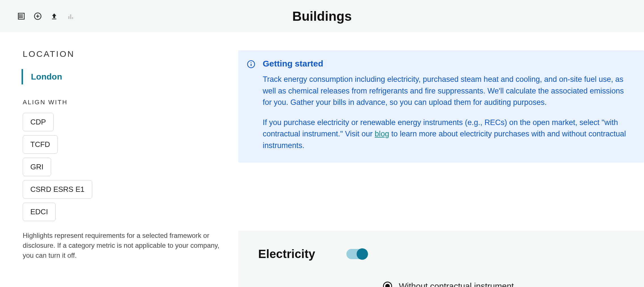 This screenshot has width=644, height=287. What do you see at coordinates (46, 16) in the screenshot?
I see `topbar-icons` at bounding box center [46, 16].